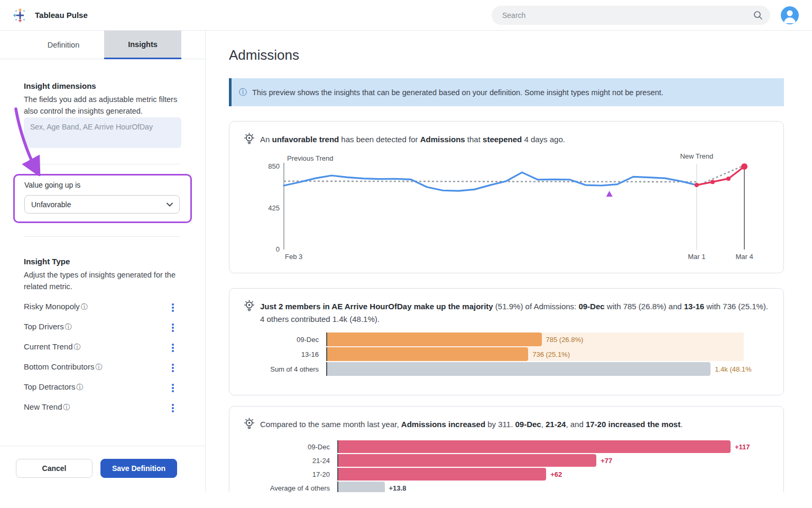 The image size is (812, 508). I want to click on save-definition-button: Save Definition, so click(139, 468).